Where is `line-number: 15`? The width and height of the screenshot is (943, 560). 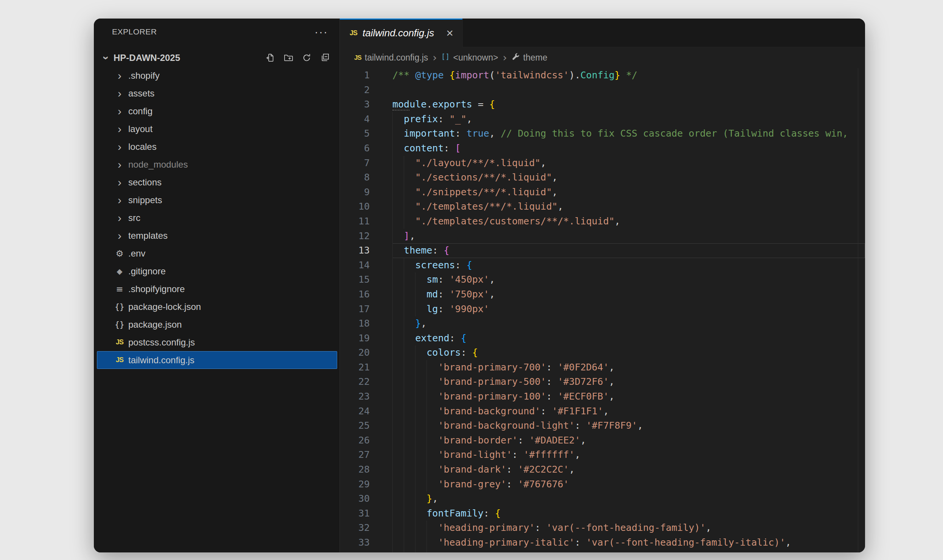 line-number: 15 is located at coordinates (366, 280).